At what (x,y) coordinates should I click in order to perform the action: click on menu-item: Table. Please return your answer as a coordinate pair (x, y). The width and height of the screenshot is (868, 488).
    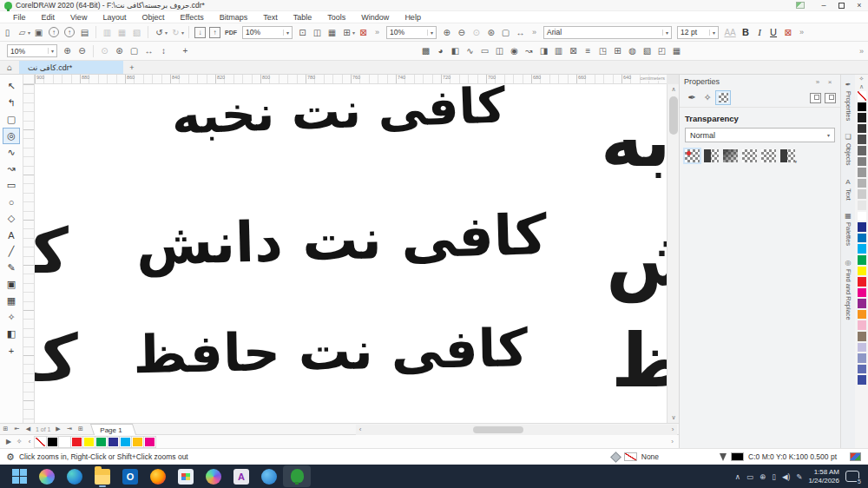
    Looking at the image, I should click on (303, 17).